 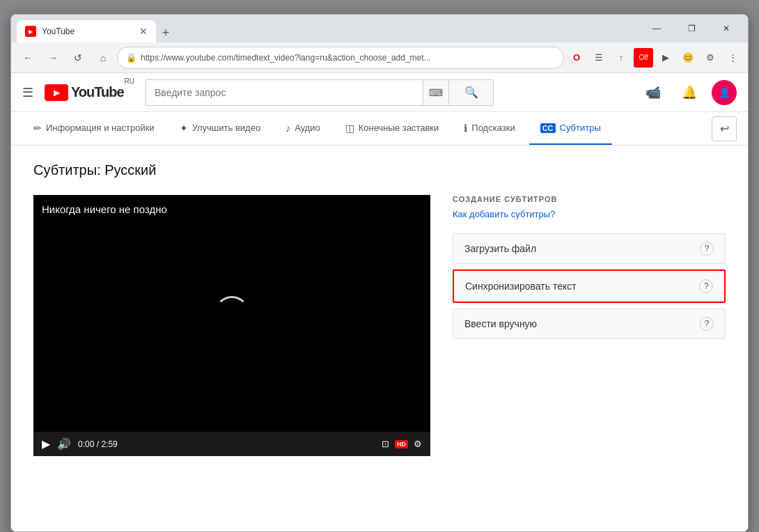 What do you see at coordinates (227, 128) in the screenshot?
I see `tab-improve-label: Улучшить видео` at bounding box center [227, 128].